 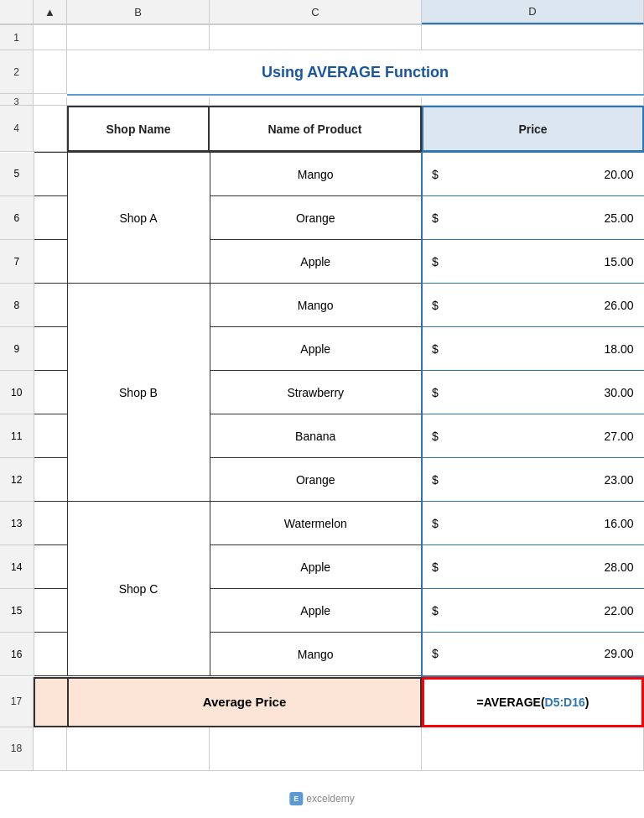 What do you see at coordinates (533, 393) in the screenshot?
I see `cell-10d: $30.00` at bounding box center [533, 393].